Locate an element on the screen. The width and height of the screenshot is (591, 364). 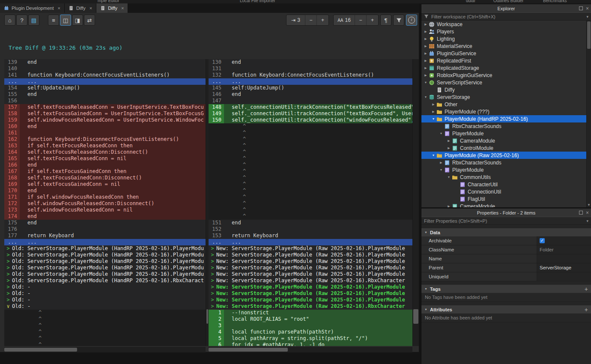
help-button: ? is located at coordinates (22, 20).